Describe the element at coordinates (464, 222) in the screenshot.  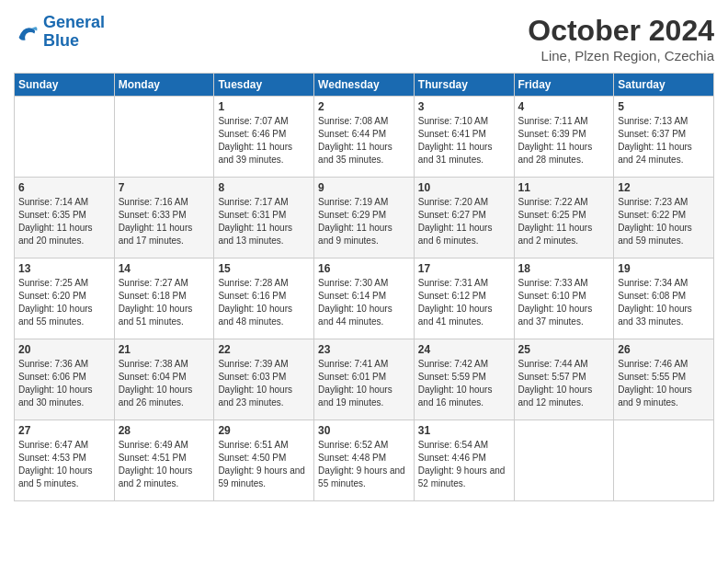
I see `day-details: Sunrise: 7:20 AM Sunset: 6:27 PM Dayligh…` at that location.